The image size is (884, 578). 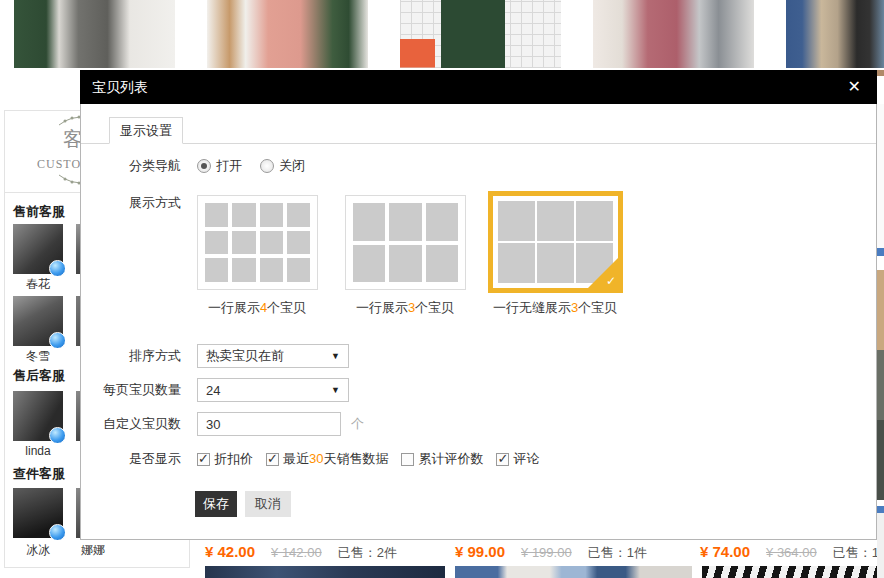 What do you see at coordinates (245, 356) in the screenshot?
I see `select-value: 热卖宝贝在前` at bounding box center [245, 356].